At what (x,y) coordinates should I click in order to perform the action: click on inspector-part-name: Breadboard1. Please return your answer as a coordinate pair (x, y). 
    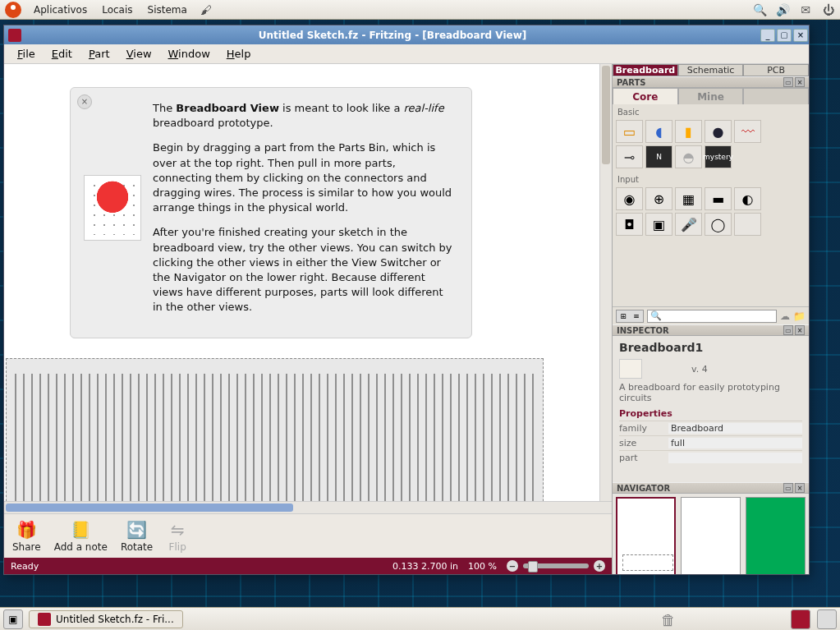
    Looking at the image, I should click on (711, 347).